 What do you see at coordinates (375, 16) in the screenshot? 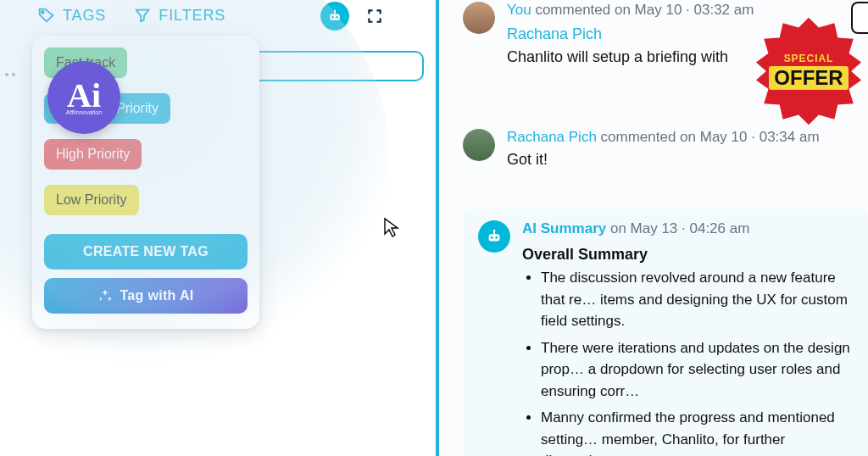
I see `fullscreen-button` at bounding box center [375, 16].